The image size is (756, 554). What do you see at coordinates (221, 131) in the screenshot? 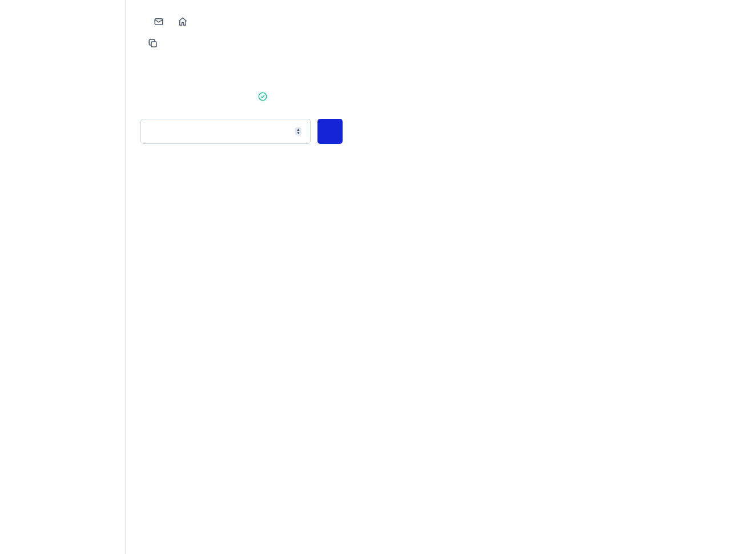
I see `amount-input` at bounding box center [221, 131].